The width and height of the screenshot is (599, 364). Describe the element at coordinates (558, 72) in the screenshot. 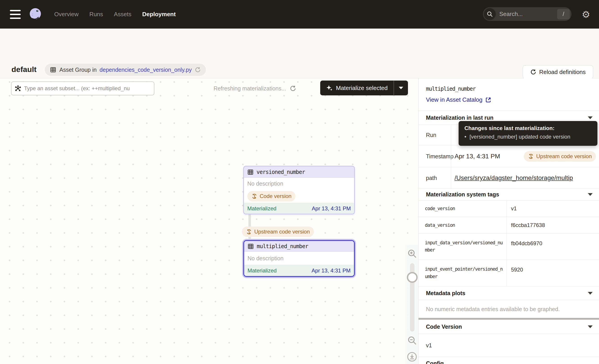

I see `reload-definitions-button: Reload definitions` at that location.